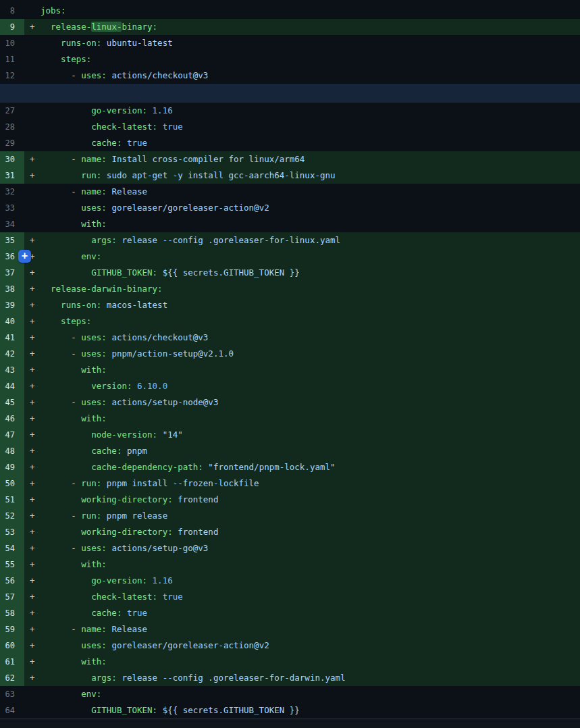  What do you see at coordinates (311, 321) in the screenshot?
I see `code-text: steps:` at bounding box center [311, 321].